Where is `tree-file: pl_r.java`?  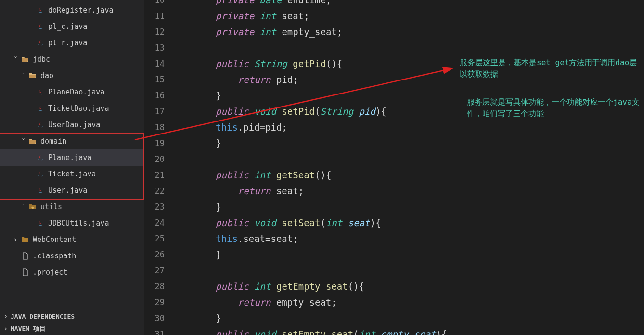 tree-file: pl_r.java is located at coordinates (72, 43).